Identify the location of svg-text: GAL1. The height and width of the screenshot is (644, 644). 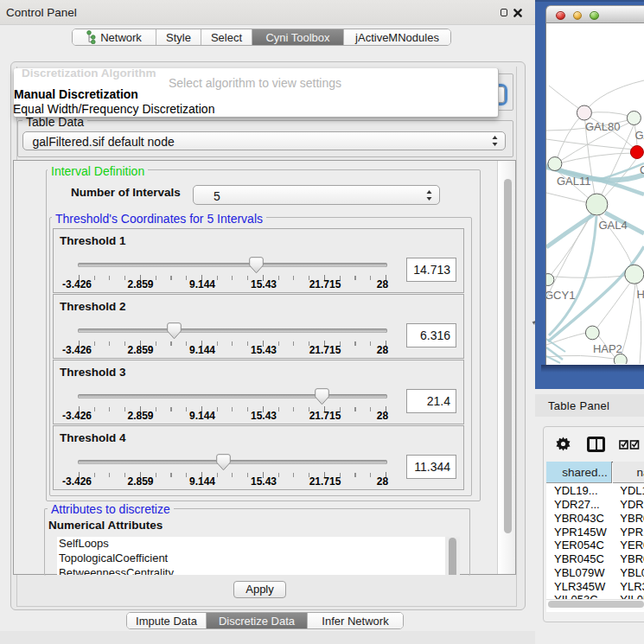
(640, 135).